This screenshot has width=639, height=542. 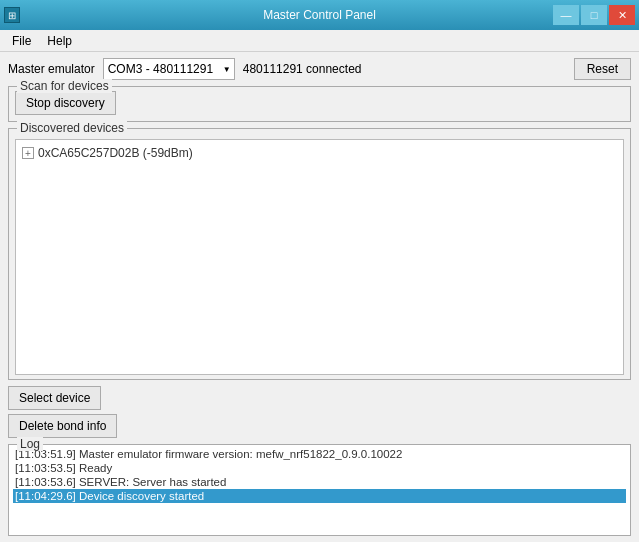 I want to click on app-icon: ⊞, so click(x=12, y=15).